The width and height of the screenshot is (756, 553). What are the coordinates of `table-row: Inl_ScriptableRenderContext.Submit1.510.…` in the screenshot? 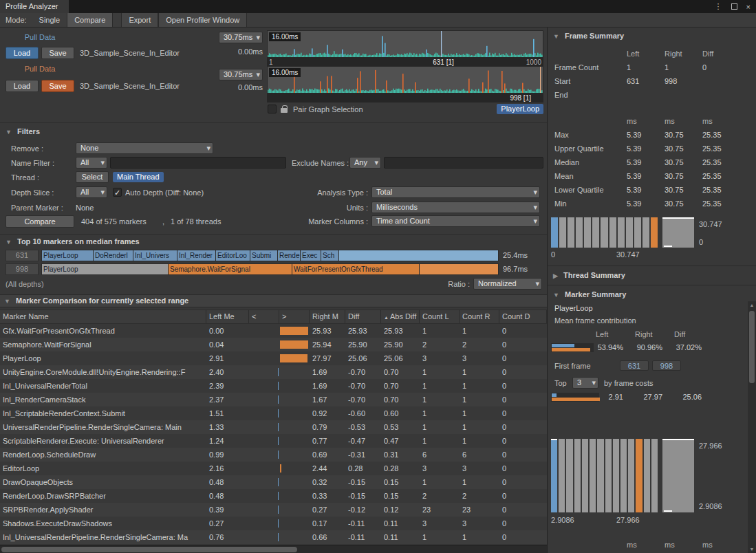 It's located at (274, 413).